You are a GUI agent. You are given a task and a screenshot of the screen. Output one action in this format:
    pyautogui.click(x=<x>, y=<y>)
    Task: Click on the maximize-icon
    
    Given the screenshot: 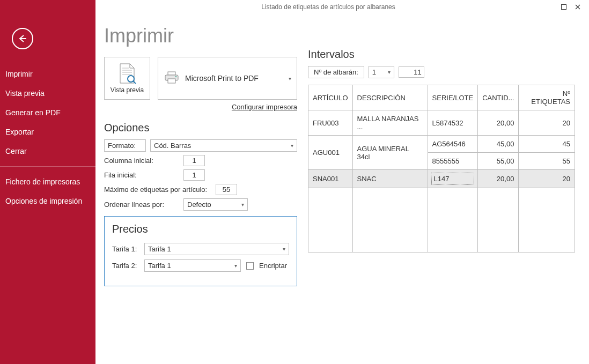 What is the action you would take?
    pyautogui.click(x=564, y=7)
    